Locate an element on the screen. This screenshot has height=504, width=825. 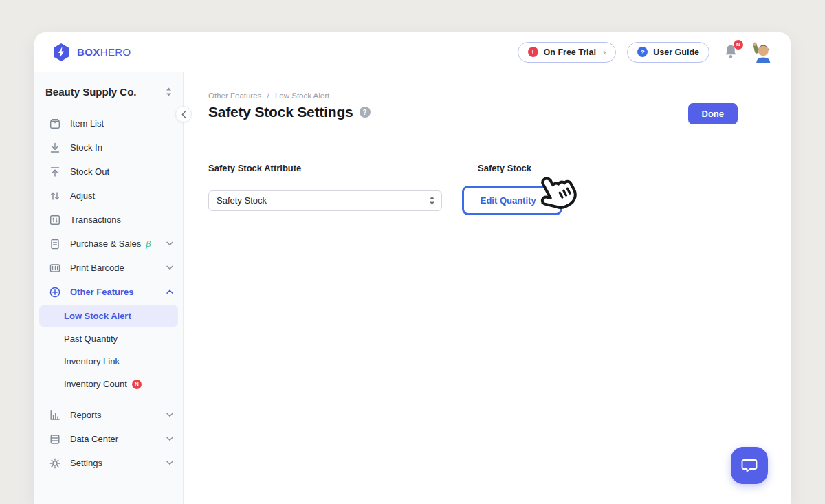
sidebar-item-label: Transactions is located at coordinates (96, 220).